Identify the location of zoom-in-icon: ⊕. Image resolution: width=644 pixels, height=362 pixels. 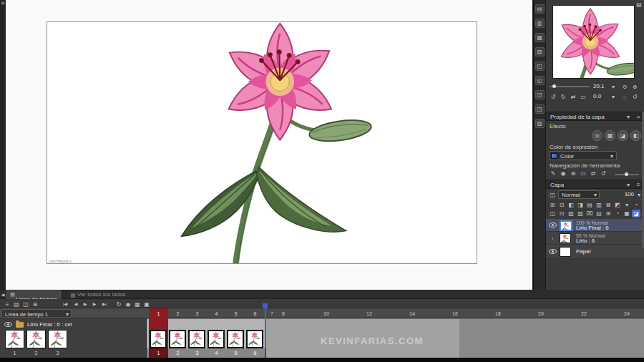
(635, 87).